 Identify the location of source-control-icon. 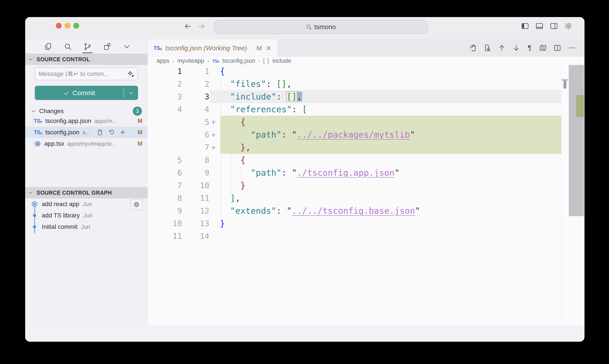
(88, 47).